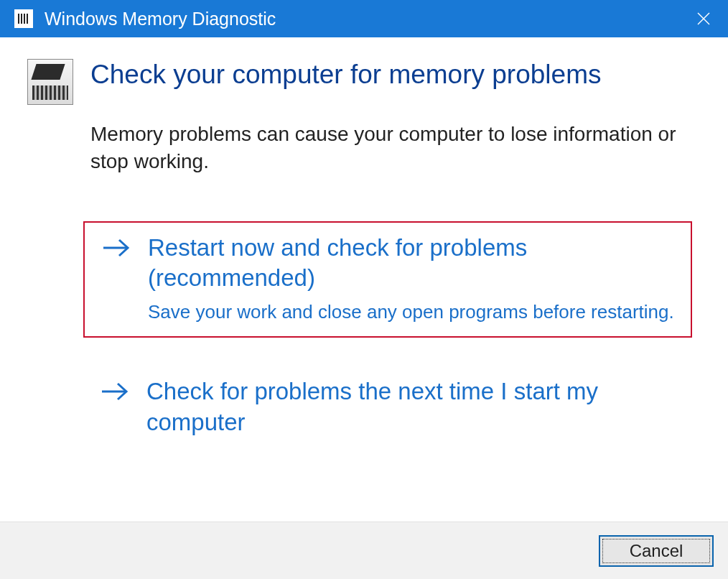 The height and width of the screenshot is (579, 728). I want to click on option-check-next-start: Check for problems the next time I start…, so click(388, 408).